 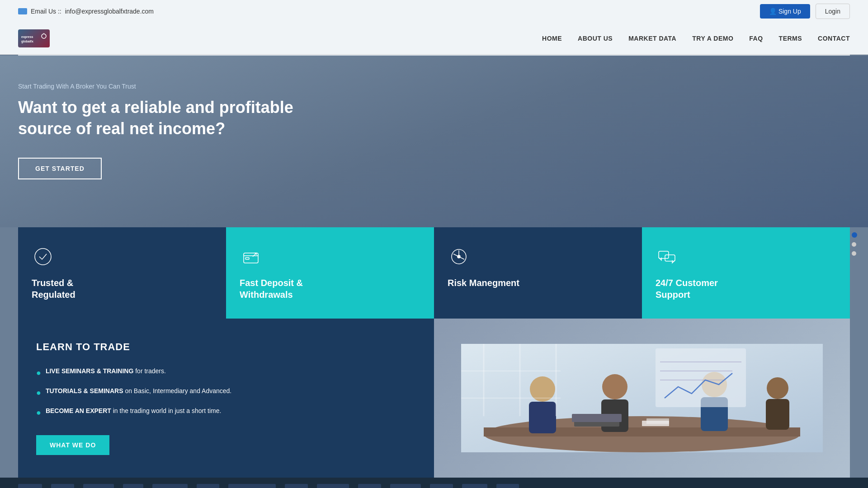 What do you see at coordinates (552, 38) in the screenshot?
I see `nav-home: HOME` at bounding box center [552, 38].